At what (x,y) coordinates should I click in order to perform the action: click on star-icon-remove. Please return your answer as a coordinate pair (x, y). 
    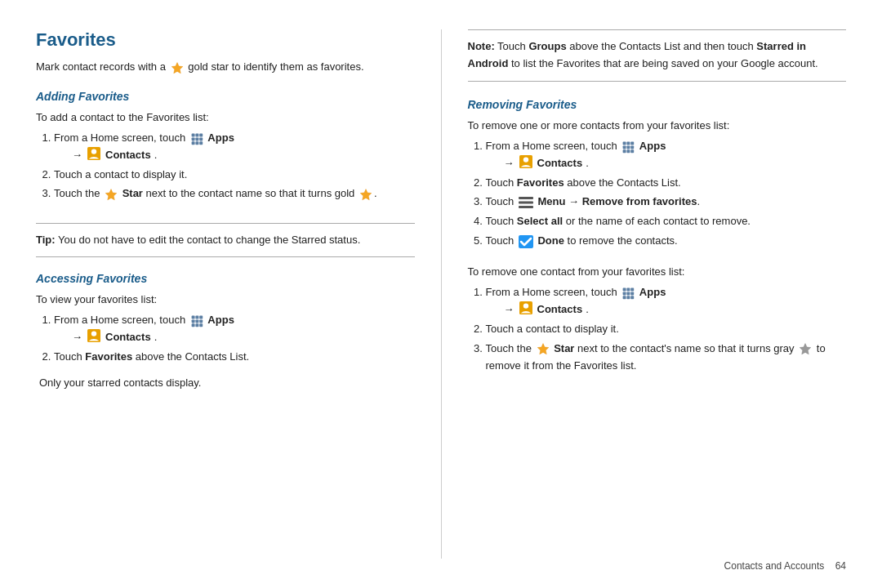
    Looking at the image, I should click on (543, 349).